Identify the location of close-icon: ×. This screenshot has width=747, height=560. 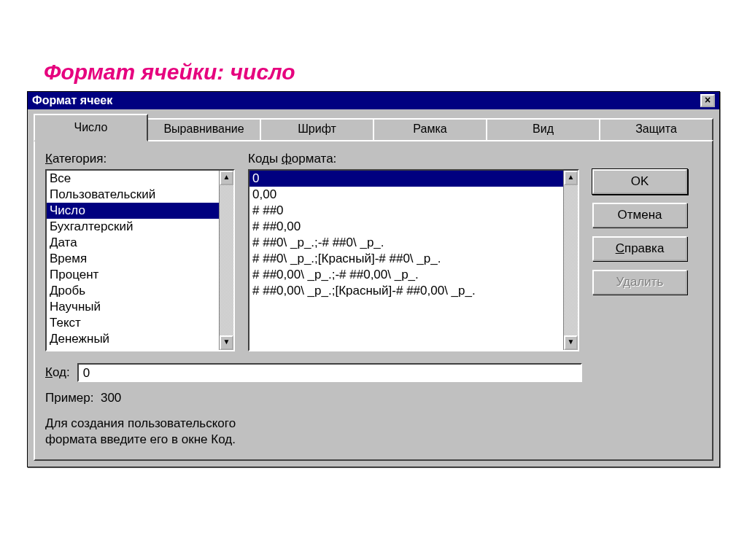
(708, 100).